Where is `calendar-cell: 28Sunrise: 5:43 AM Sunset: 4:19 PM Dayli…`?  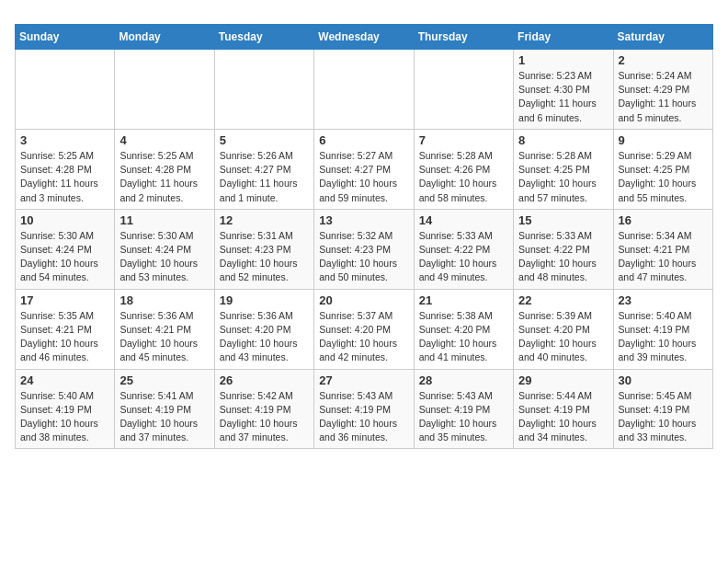
calendar-cell: 28Sunrise: 5:43 AM Sunset: 4:19 PM Dayli… is located at coordinates (463, 408).